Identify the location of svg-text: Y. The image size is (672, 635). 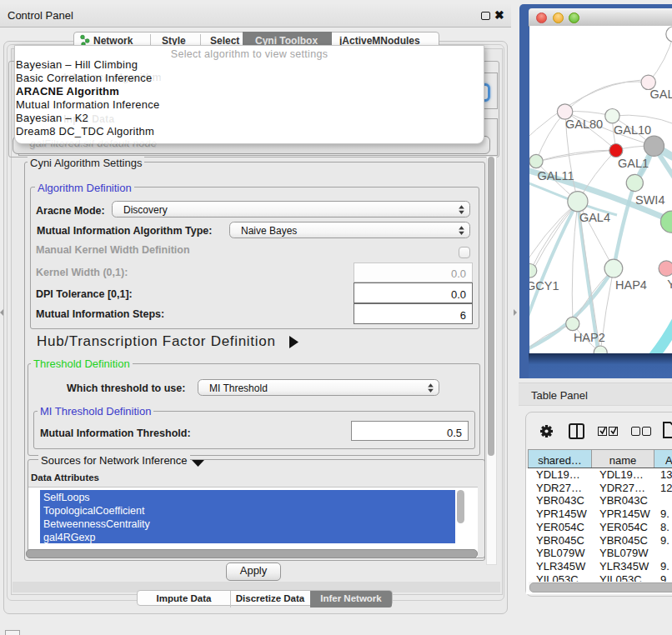
(669, 284).